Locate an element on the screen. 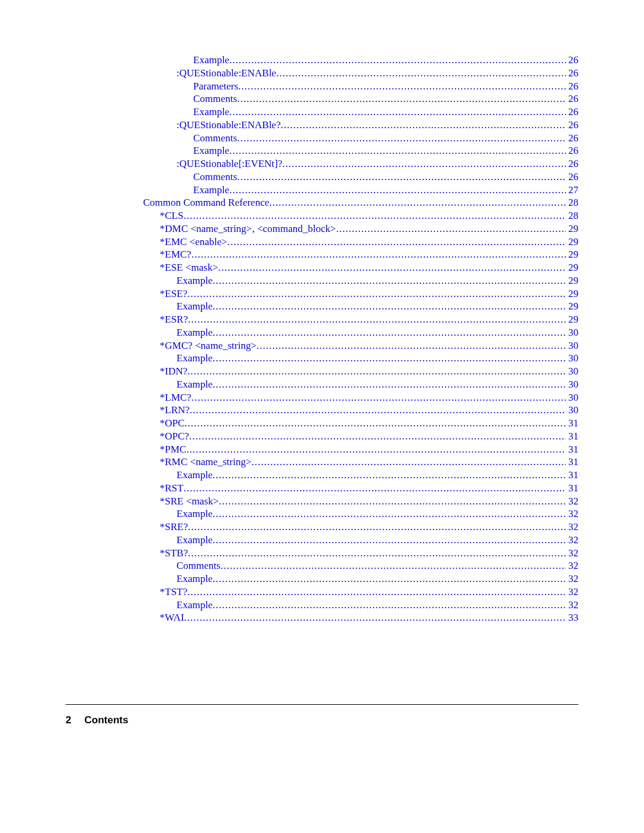 This screenshot has width=644, height=833. toc-entry-link: *STB? is located at coordinates (174, 553).